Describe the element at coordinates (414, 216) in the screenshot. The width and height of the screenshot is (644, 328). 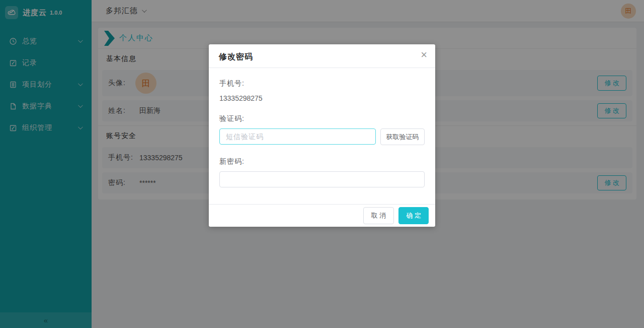
I see `confirm-button: 确 定` at that location.